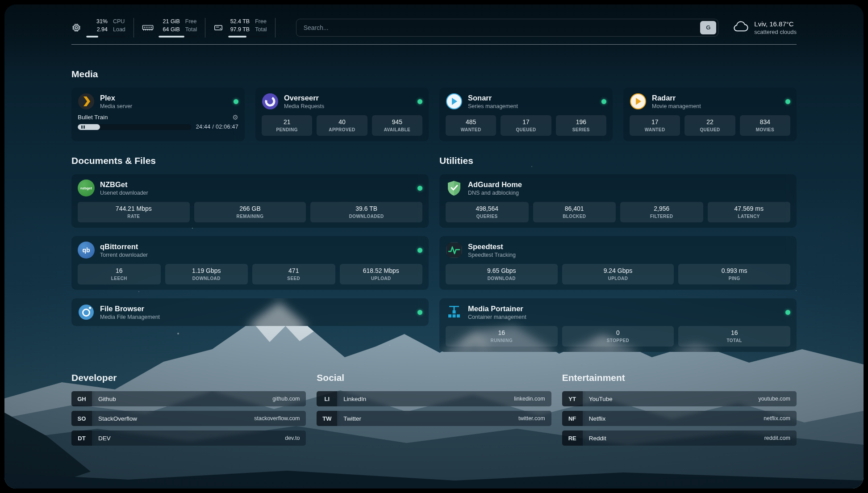  I want to click on service-subtitle: Container management, so click(497, 317).